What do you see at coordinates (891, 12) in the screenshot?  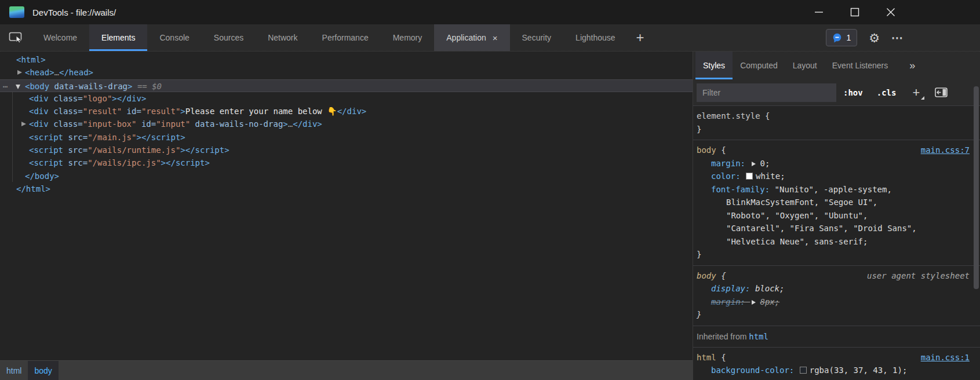 I see `close-button` at bounding box center [891, 12].